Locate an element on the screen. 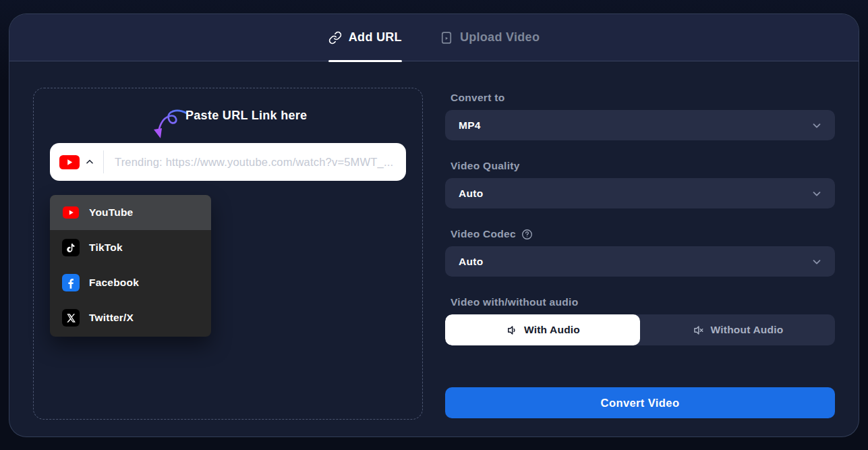  facebook-icon is located at coordinates (71, 283).